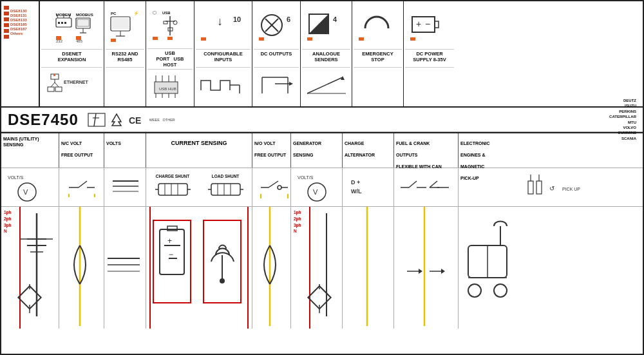 The width and height of the screenshot is (644, 355). I want to click on dc-outputs-diagram, so click(276, 85).